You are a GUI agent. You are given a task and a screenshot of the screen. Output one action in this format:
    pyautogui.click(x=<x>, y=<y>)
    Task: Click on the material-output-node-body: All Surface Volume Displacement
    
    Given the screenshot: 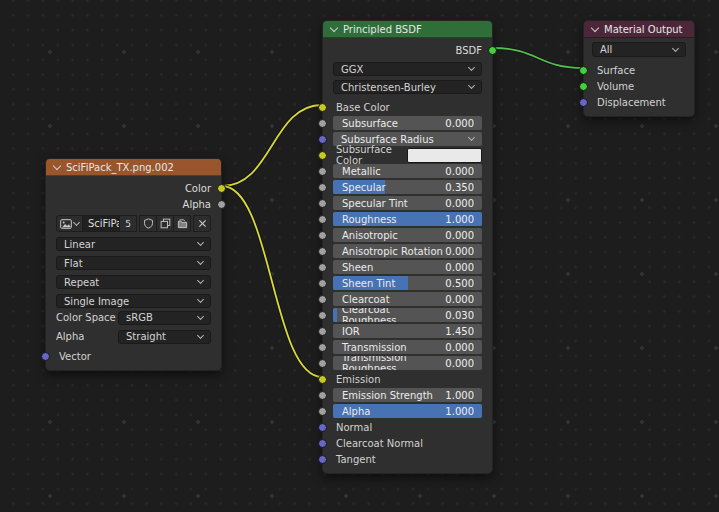 What is the action you would take?
    pyautogui.click(x=639, y=77)
    